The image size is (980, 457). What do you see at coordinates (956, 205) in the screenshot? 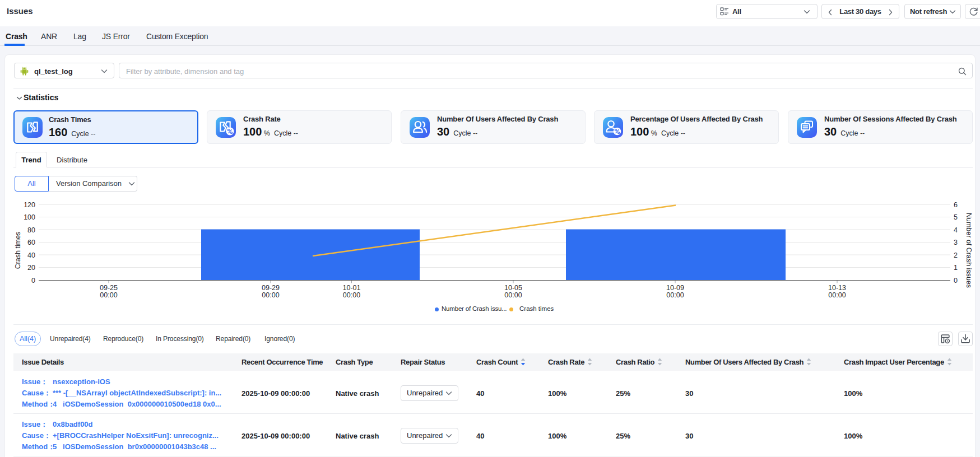
I see `svg-text: 6` at bounding box center [956, 205].